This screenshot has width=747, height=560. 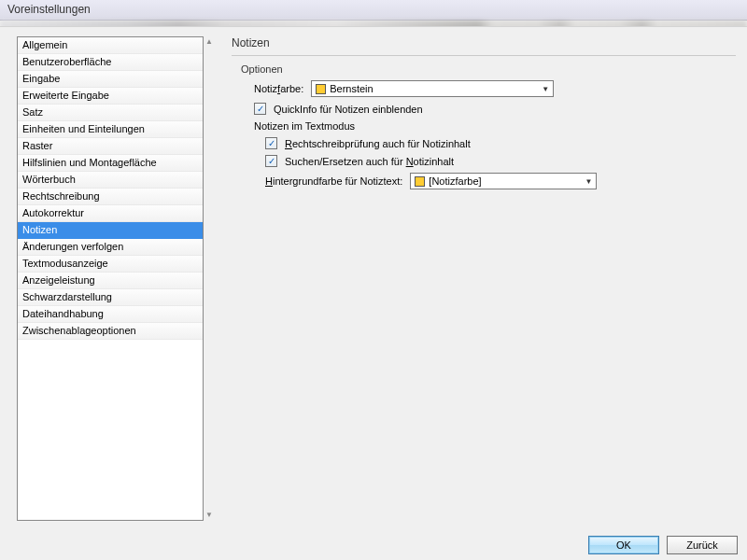 What do you see at coordinates (110, 231) in the screenshot?
I see `sidebar-item-11: Notizen` at bounding box center [110, 231].